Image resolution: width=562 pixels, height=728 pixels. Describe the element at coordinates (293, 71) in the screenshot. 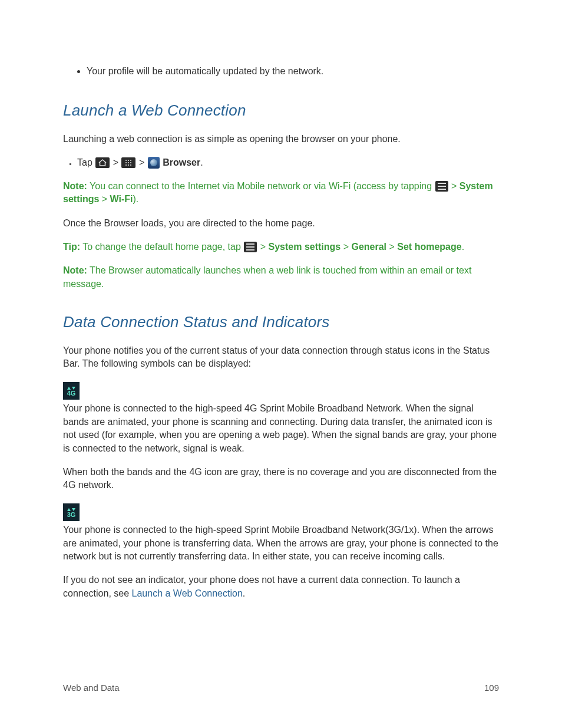

I see `intro-list: Your profile will be automatically updat…` at that location.